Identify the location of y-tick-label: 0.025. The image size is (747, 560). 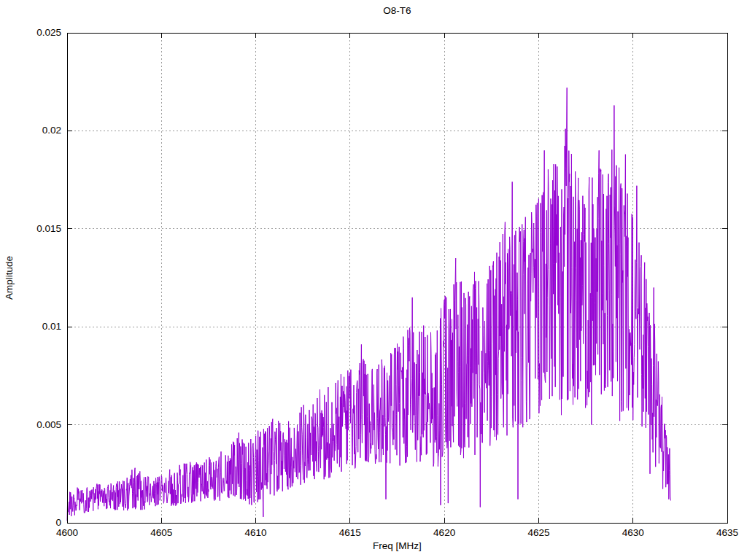
(31, 33).